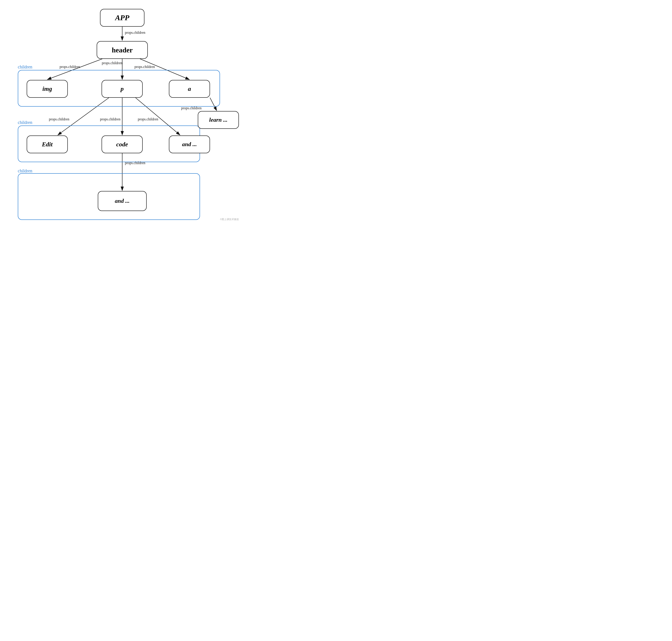  Describe the element at coordinates (122, 113) in the screenshot. I see `diagram: children children children APP header im…` at that location.